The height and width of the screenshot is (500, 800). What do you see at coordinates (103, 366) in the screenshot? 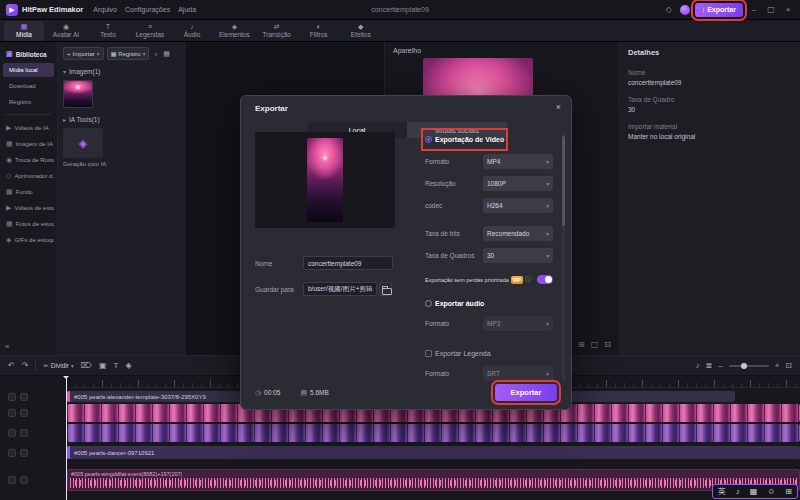
I see `duplicate-icon: ▣` at bounding box center [103, 366].